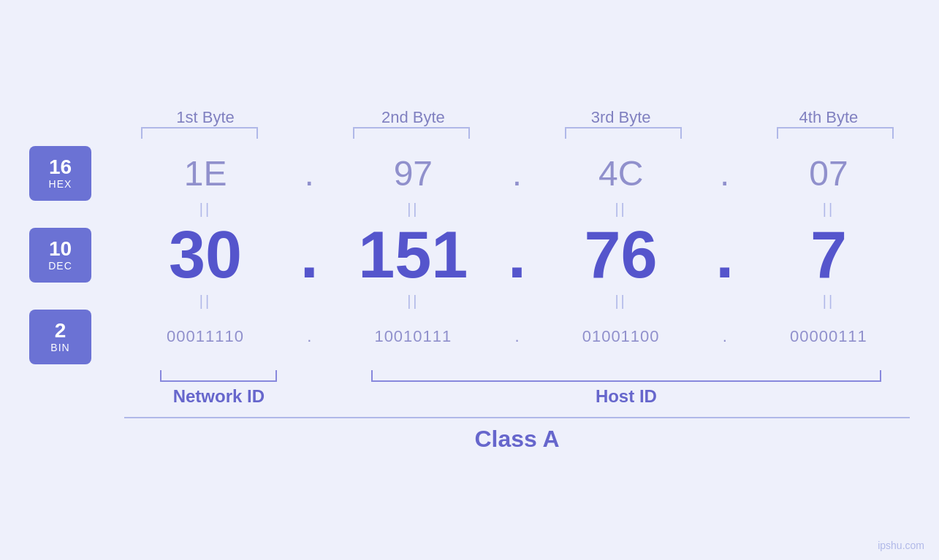 Image resolution: width=939 pixels, height=560 pixels. Describe the element at coordinates (469, 396) in the screenshot. I see `id-labels-row: Network ID Host ID` at that location.